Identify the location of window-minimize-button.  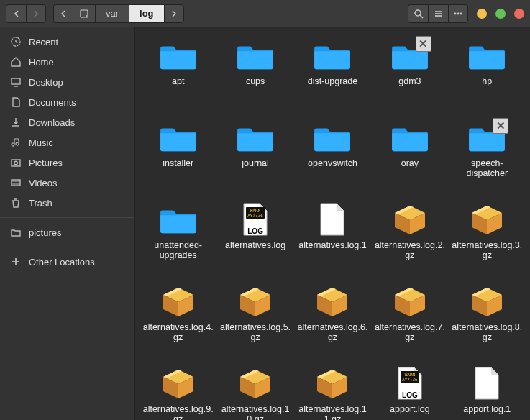
(482, 14).